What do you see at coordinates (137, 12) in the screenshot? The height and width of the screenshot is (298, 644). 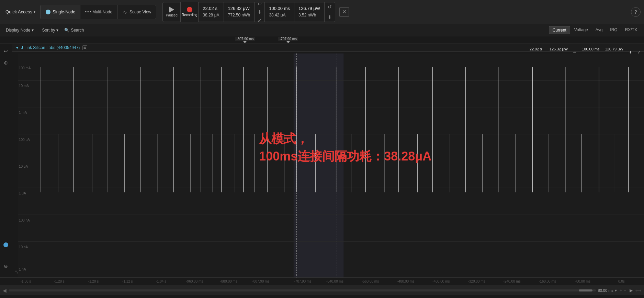 I see `scope-view-button: ∿ Scope View` at bounding box center [137, 12].